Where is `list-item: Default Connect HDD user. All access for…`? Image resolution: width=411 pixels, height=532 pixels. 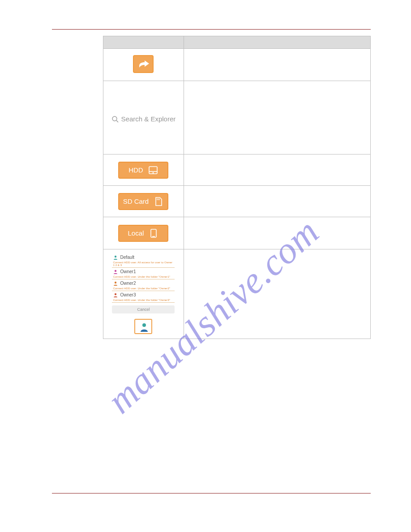 list-item: Default Connect HDD user. All access for… is located at coordinates (143, 261).